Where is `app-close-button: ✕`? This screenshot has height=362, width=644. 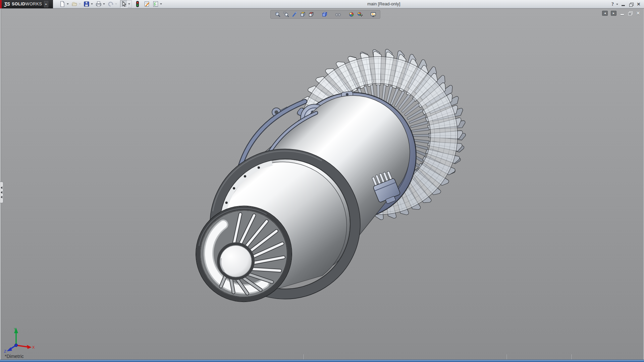
app-close-button: ✕ is located at coordinates (639, 4).